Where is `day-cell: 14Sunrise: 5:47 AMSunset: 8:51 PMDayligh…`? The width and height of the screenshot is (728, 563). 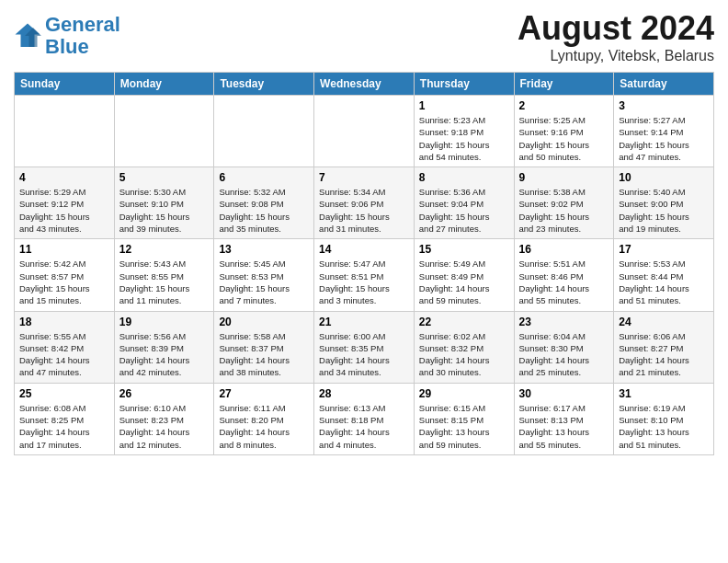 day-cell: 14Sunrise: 5:47 AMSunset: 8:51 PMDayligh… is located at coordinates (364, 275).